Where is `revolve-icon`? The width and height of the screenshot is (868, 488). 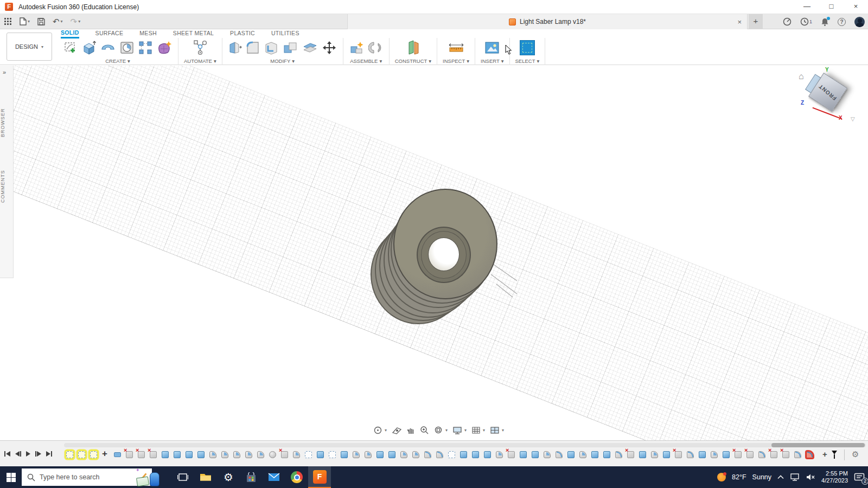 revolve-icon is located at coordinates (108, 48).